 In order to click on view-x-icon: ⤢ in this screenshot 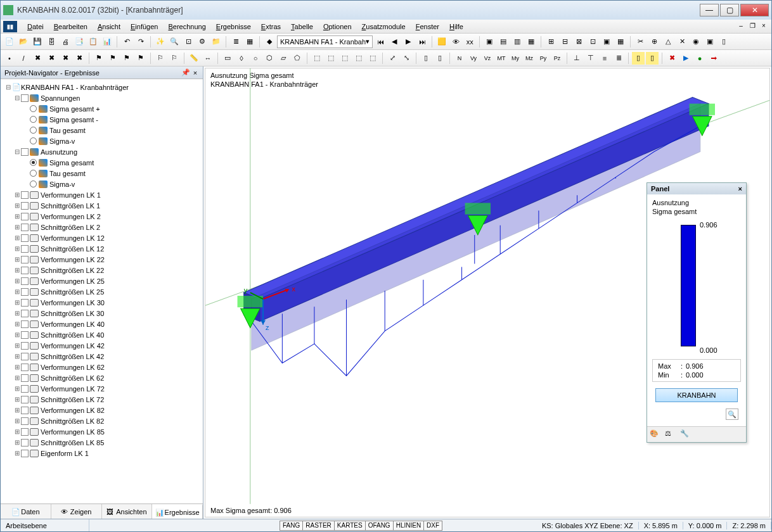, I will do `click(392, 58)`.